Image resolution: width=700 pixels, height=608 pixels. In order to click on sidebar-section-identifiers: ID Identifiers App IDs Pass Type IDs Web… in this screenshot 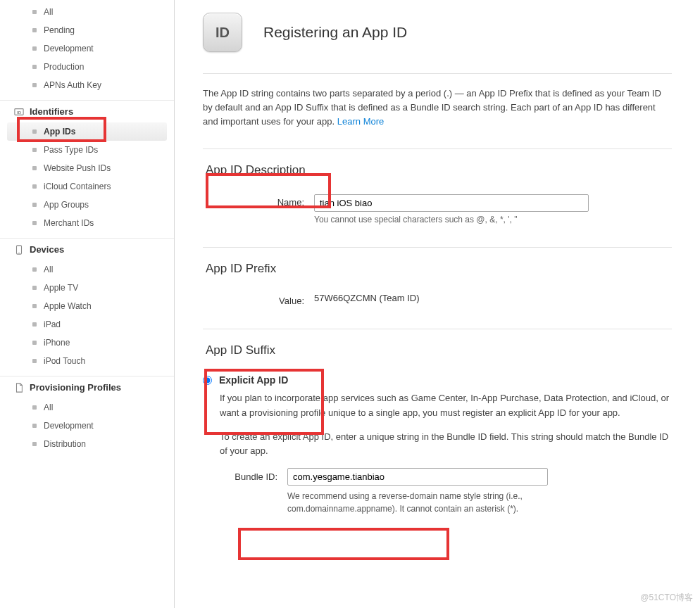, I will do `click(87, 166)`.